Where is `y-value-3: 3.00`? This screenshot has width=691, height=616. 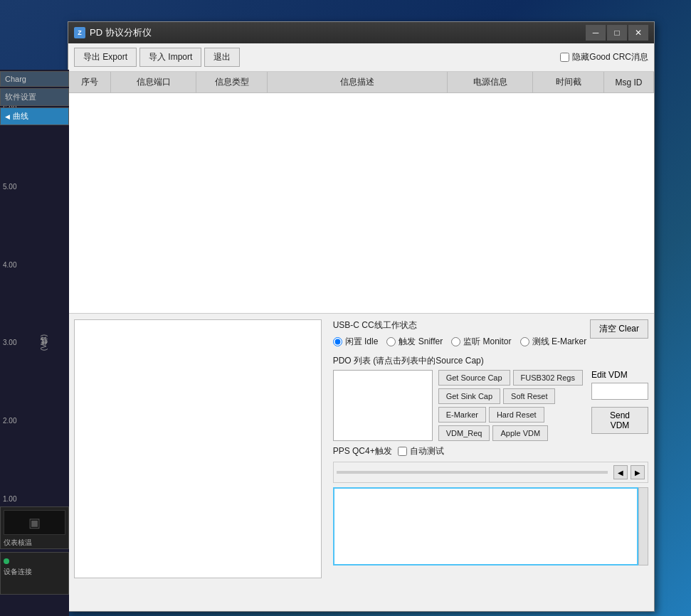
y-value-3: 3.00 is located at coordinates (10, 343).